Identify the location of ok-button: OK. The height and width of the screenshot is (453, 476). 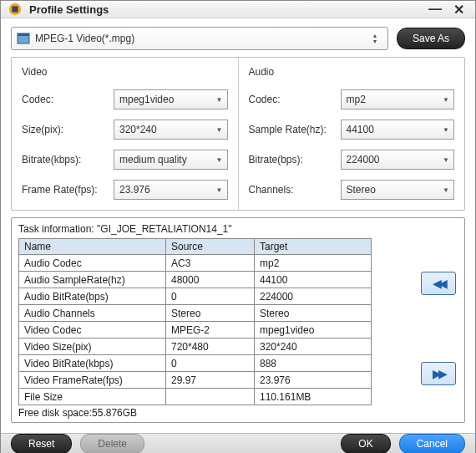
(366, 443).